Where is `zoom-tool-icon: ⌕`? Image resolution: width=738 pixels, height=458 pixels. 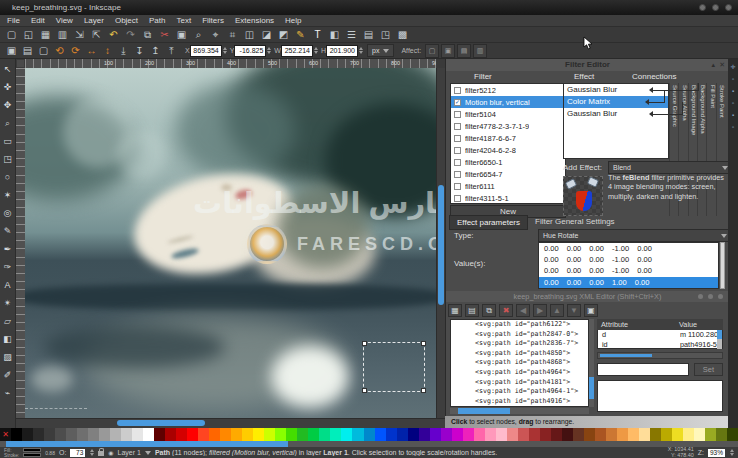
zoom-tool-icon: ⌕ is located at coordinates (8, 123).